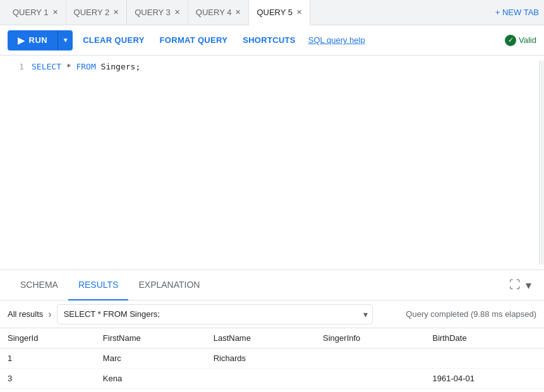 This screenshot has height=392, width=544. Describe the element at coordinates (150, 338) in the screenshot. I see `col-firstname: FirstName` at that location.